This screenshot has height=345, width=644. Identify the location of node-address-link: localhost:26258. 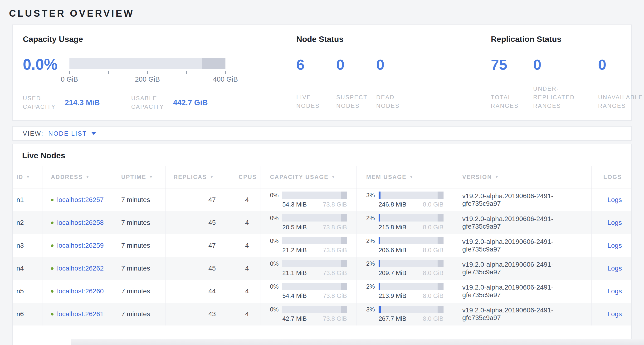
(80, 223).